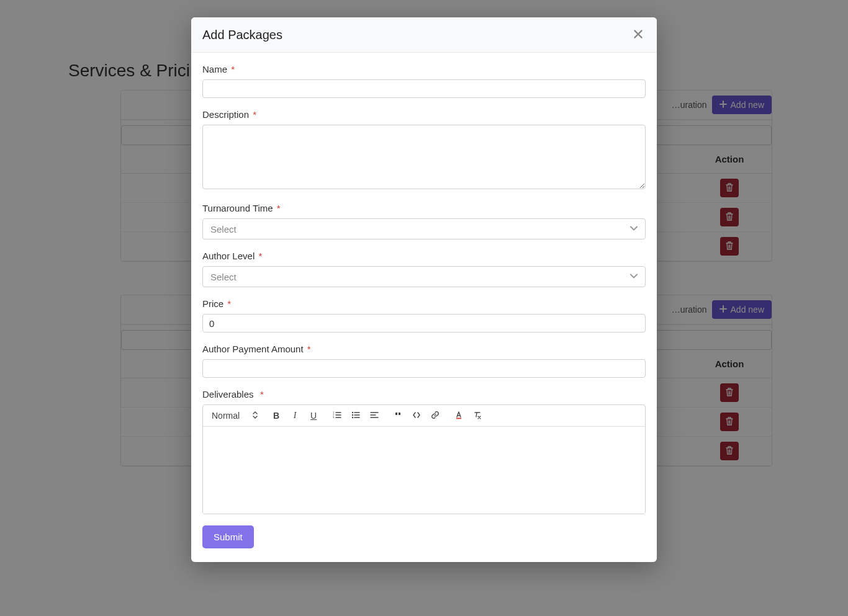 This screenshot has width=848, height=616. What do you see at coordinates (424, 416) in the screenshot?
I see `editor-toolbar: Normal B I U 123` at bounding box center [424, 416].